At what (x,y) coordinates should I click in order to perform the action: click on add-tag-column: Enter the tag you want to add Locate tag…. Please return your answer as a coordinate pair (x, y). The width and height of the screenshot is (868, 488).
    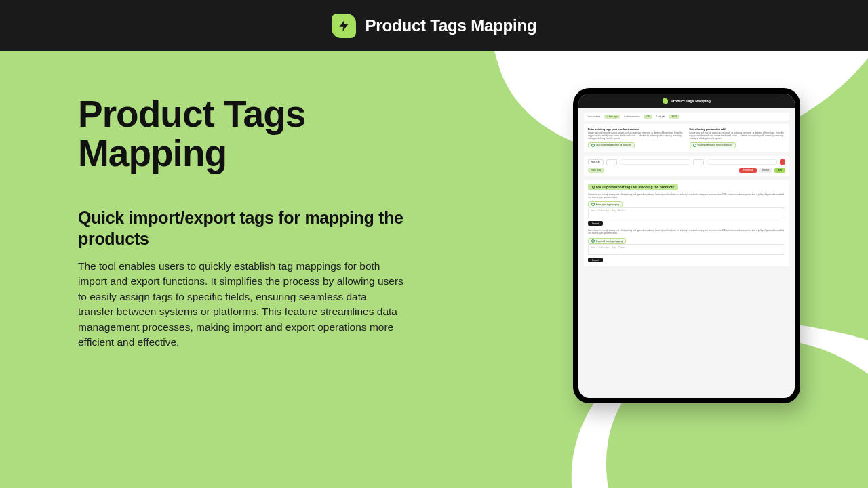
    Looking at the image, I should click on (738, 138).